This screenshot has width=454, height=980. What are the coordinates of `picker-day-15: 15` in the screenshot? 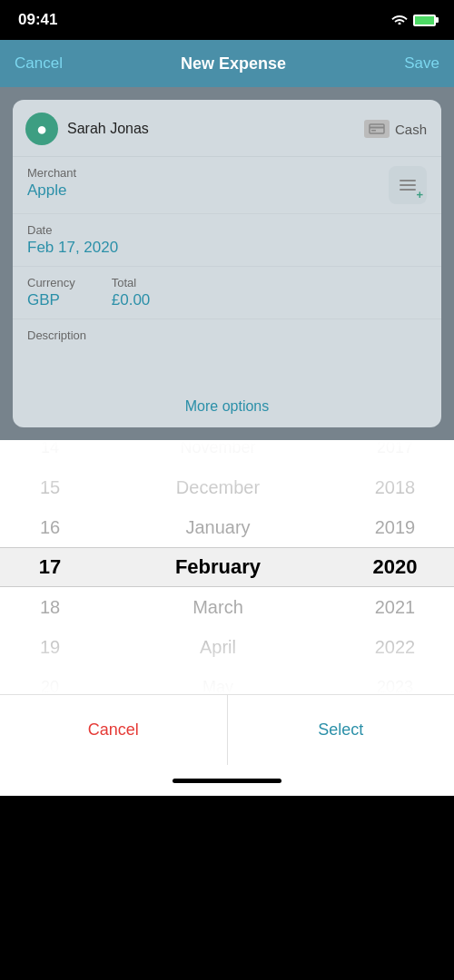 It's located at (50, 487).